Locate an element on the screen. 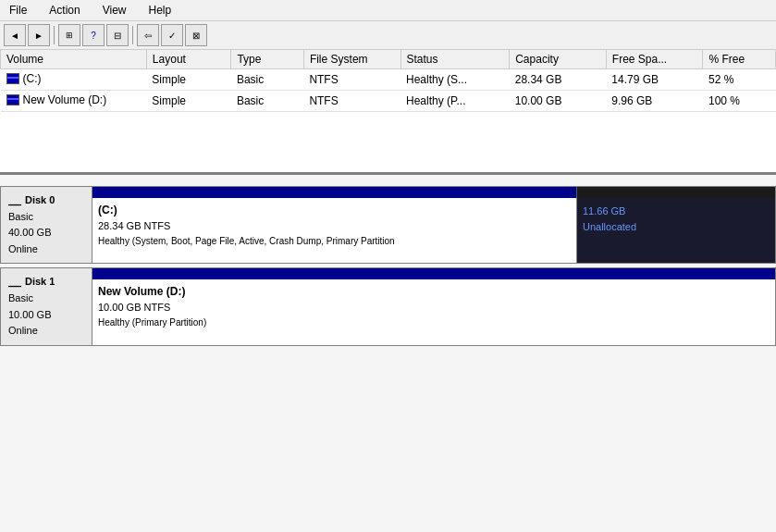  volume-icon: New Volume (D:) is located at coordinates (57, 100).